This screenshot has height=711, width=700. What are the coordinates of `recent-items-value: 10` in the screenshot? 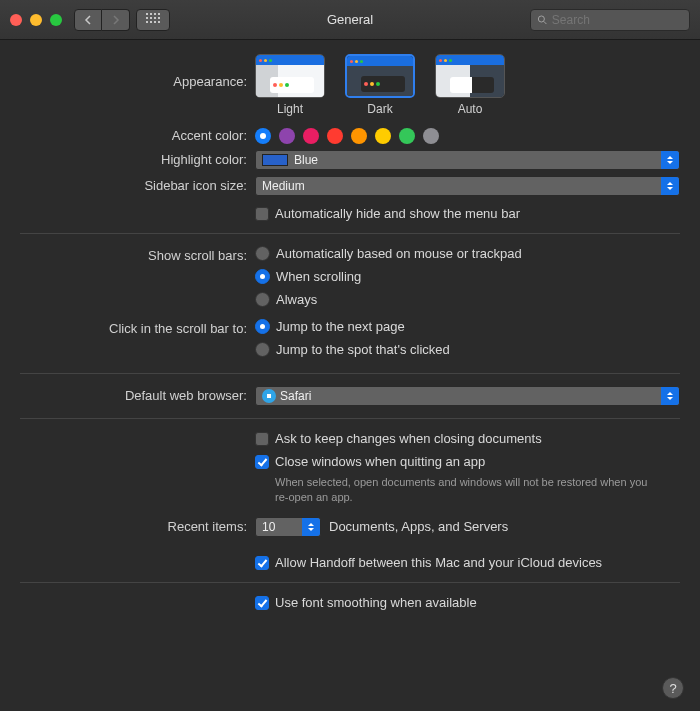 It's located at (268, 527).